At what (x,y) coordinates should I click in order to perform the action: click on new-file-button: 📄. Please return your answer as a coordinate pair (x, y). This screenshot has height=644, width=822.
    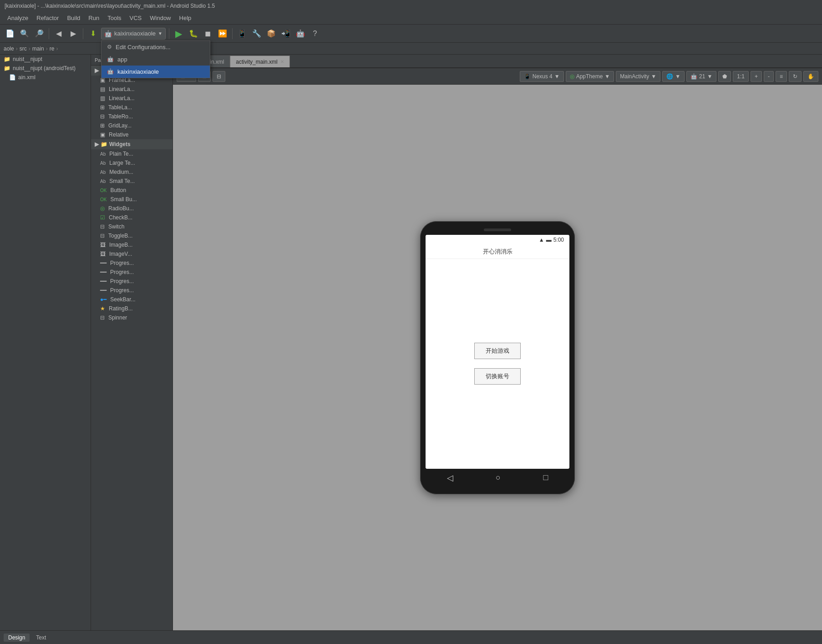
    Looking at the image, I should click on (10, 34).